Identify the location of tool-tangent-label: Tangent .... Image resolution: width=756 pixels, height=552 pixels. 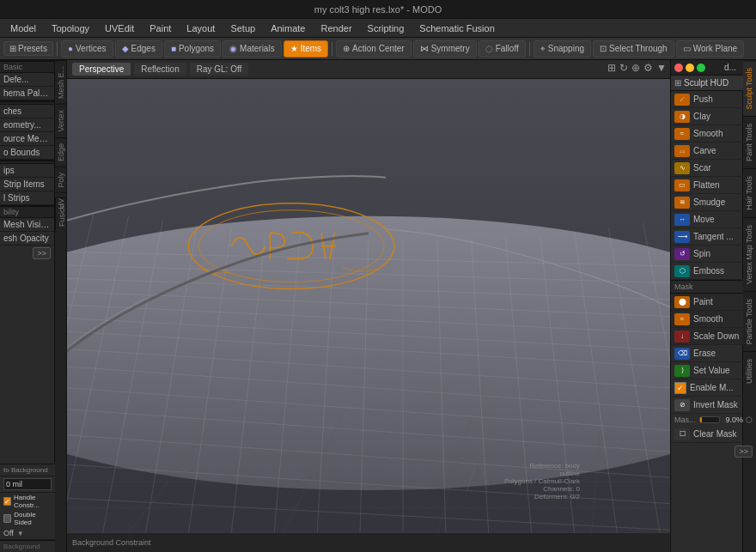
(718, 237).